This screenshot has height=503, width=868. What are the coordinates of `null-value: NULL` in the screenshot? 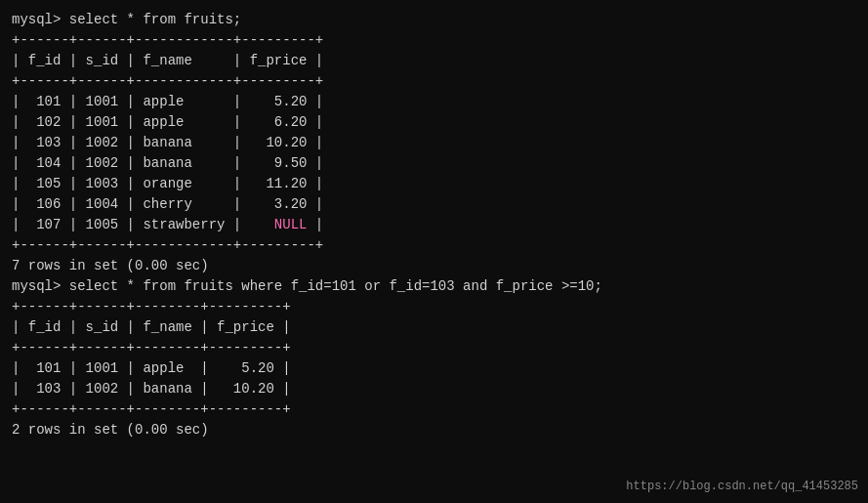 It's located at (291, 225).